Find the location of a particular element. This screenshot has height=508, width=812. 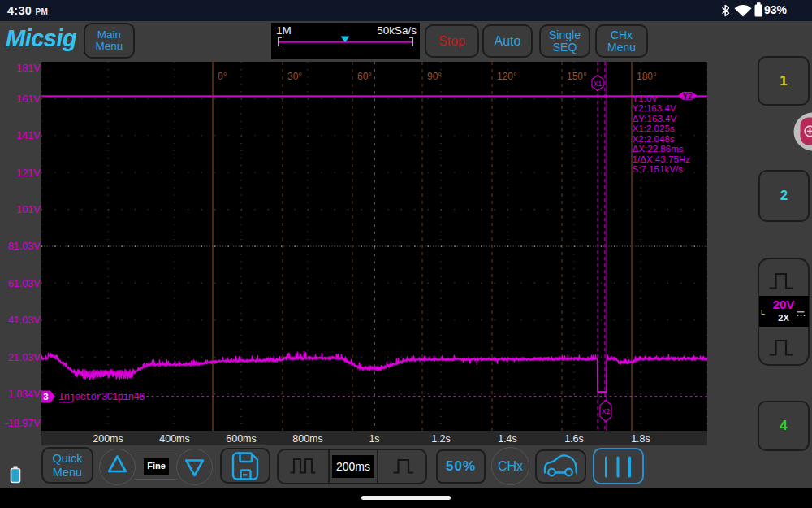

svg-text: Y1:0V is located at coordinates (646, 98).